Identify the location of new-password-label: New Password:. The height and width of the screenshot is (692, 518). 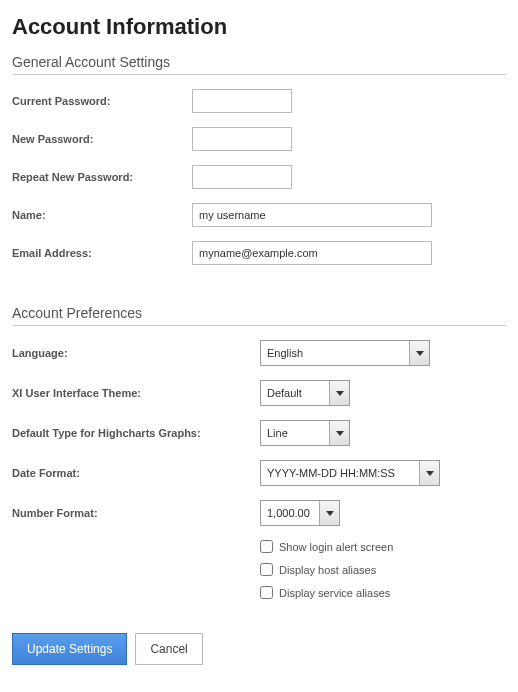
(102, 139).